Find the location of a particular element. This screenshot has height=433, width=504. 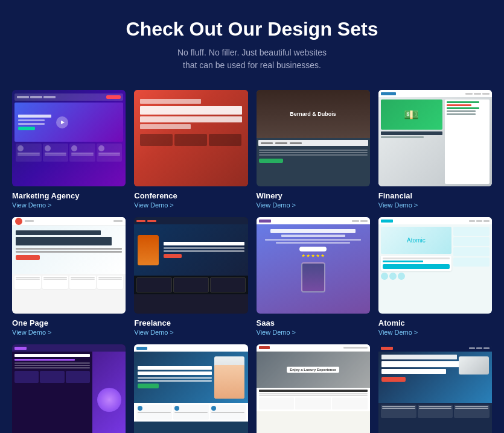

mock-hero-fin: 💵 is located at coordinates (435, 142).